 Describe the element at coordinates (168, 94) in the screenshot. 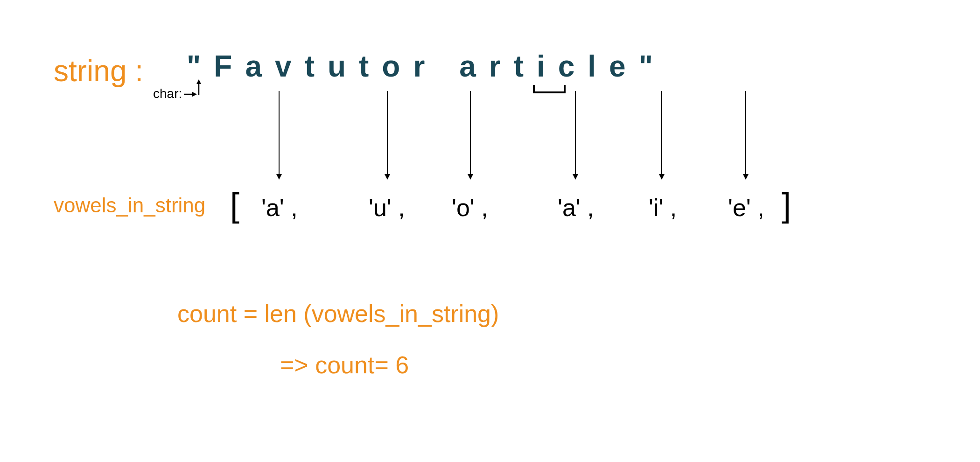

I see `char-label: char:` at that location.